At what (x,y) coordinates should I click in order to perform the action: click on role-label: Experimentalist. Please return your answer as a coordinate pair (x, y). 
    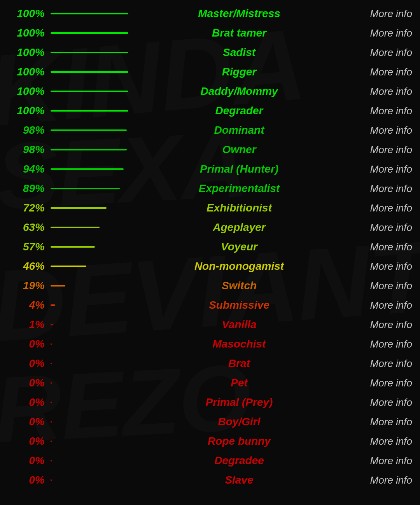
    Looking at the image, I should click on (239, 189).